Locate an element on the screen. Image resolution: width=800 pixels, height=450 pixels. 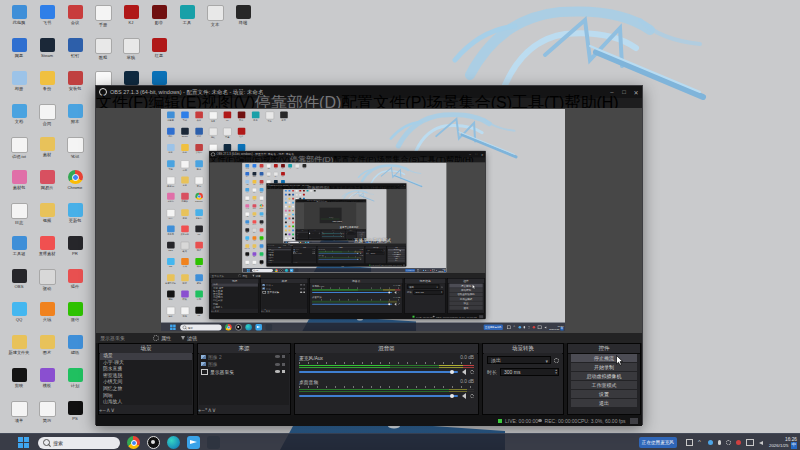
transition-select: 淡出▾ is located at coordinates (519, 360).